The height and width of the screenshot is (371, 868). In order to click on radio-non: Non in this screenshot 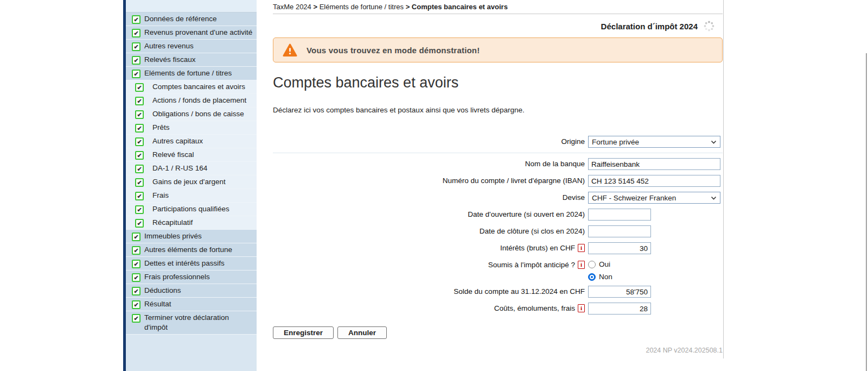, I will do `click(600, 277)`.